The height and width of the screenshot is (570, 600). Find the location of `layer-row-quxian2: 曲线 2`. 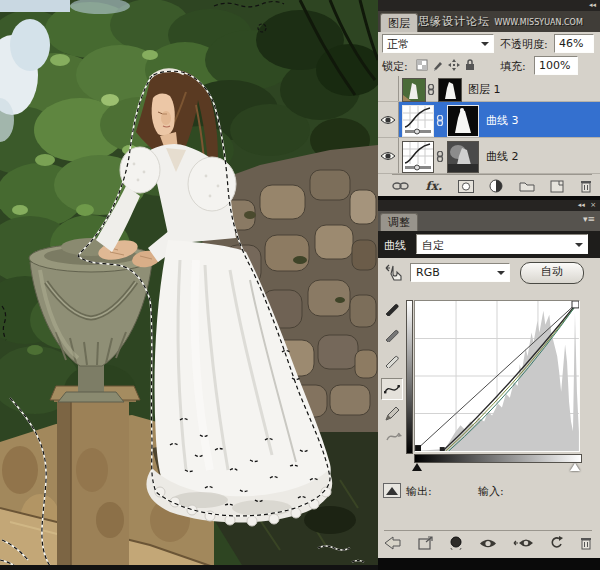

layer-row-quxian2: 曲线 2 is located at coordinates (489, 156).